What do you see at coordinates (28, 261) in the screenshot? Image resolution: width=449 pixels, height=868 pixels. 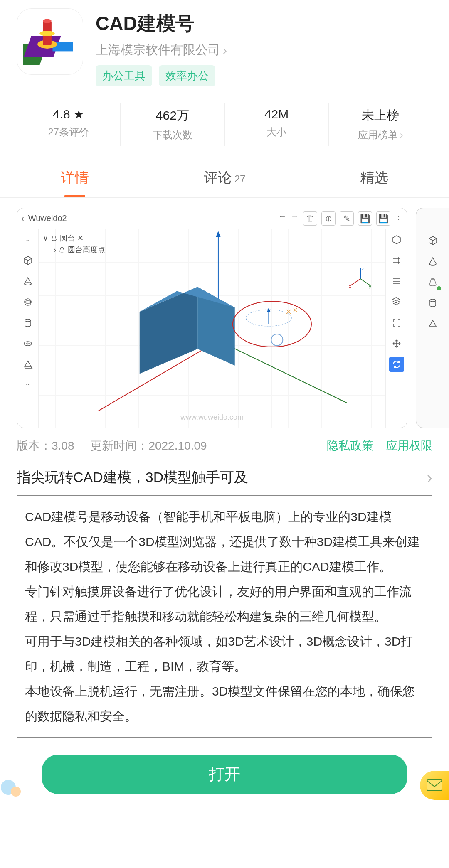 I see `cube-icon` at bounding box center [28, 261].